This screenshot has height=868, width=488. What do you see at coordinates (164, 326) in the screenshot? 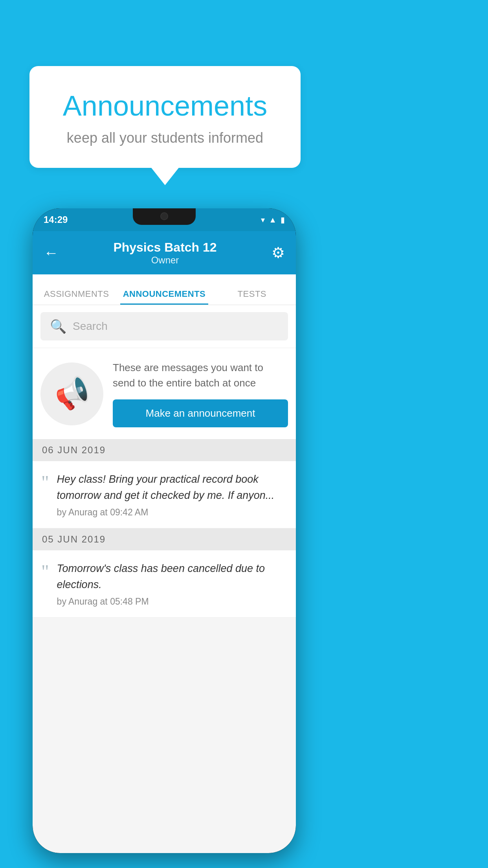
I see `search-input: 🔍 Search` at bounding box center [164, 326].